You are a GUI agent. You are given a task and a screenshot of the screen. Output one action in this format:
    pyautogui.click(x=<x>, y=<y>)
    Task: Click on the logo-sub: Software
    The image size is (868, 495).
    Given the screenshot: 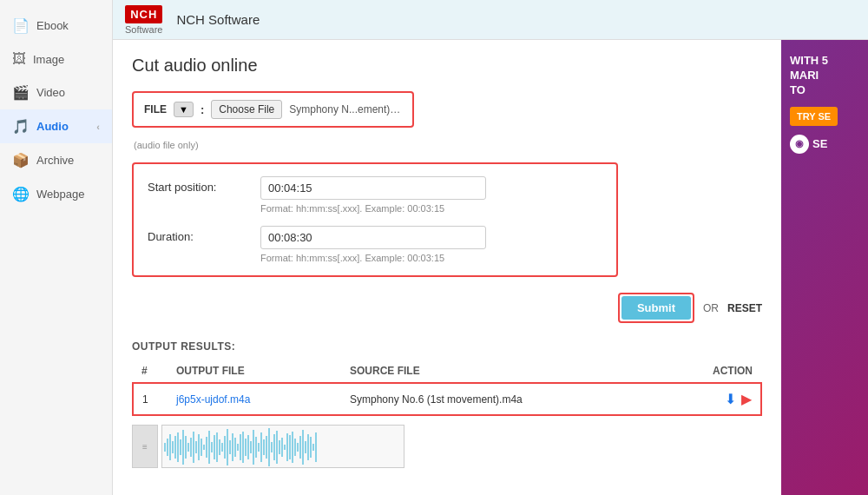 What is the action you would take?
    pyautogui.click(x=144, y=30)
    